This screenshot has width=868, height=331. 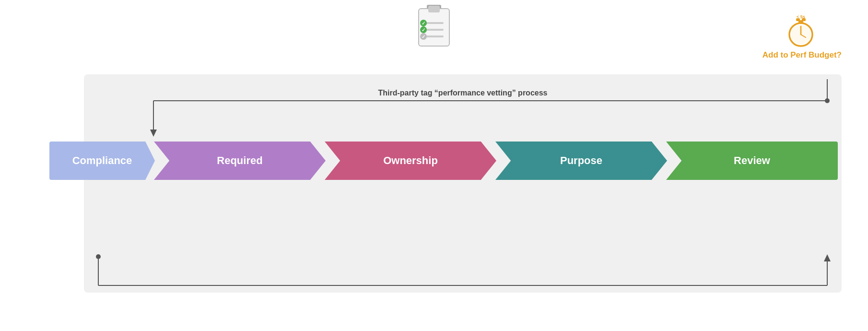 What do you see at coordinates (434, 28) in the screenshot?
I see `clipboard-icon: ✓ ✓ ✓` at bounding box center [434, 28].